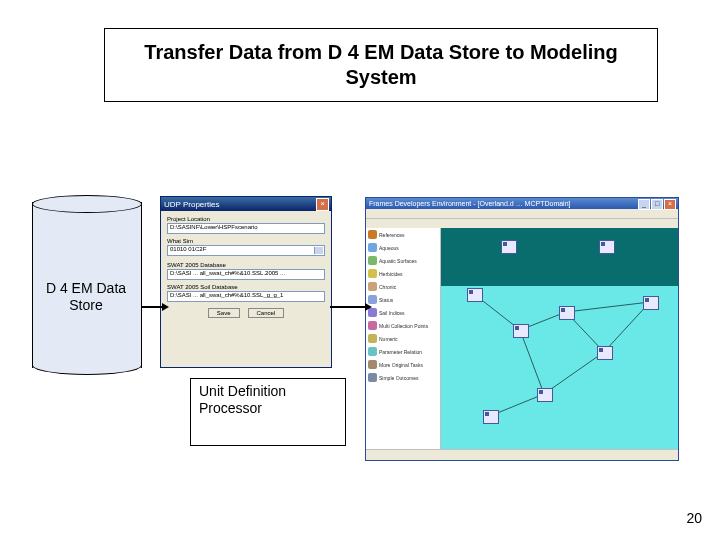  Describe the element at coordinates (246, 250) in the screenshot. I see `combo-what-sim: 01010 01C2F` at that location.